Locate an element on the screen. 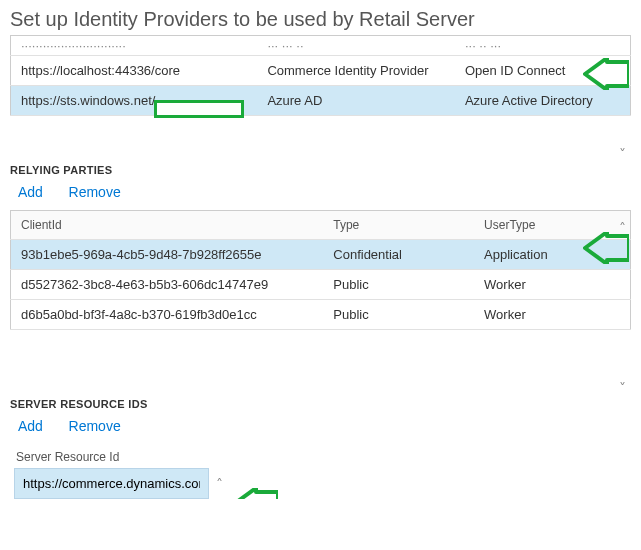 Image resolution: width=641 pixels, height=550 pixels. relying-parties-header: RELYING PARTIES is located at coordinates (320, 170).